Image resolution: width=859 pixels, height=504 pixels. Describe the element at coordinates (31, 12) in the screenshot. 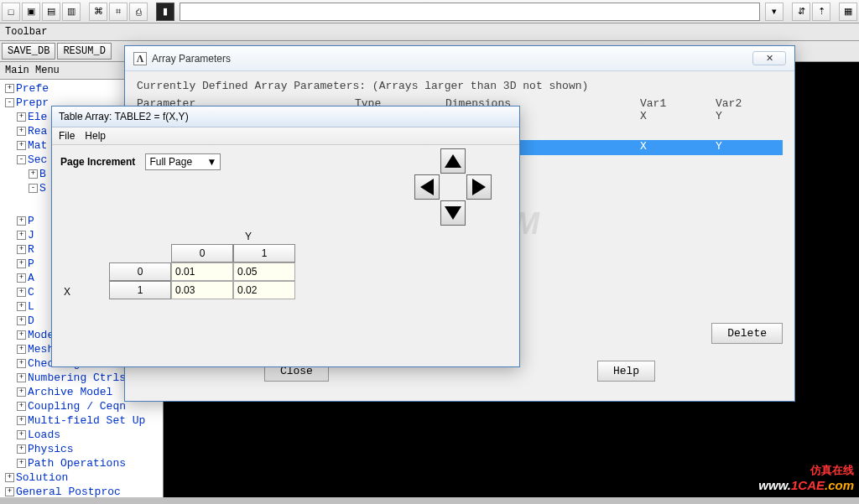

I see `tb-open-icon: ▣` at that location.